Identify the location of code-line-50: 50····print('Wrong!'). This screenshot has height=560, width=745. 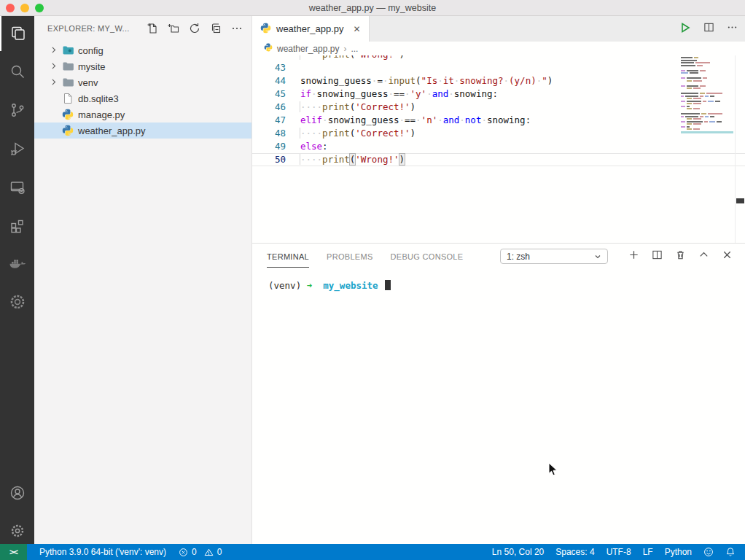
(499, 160).